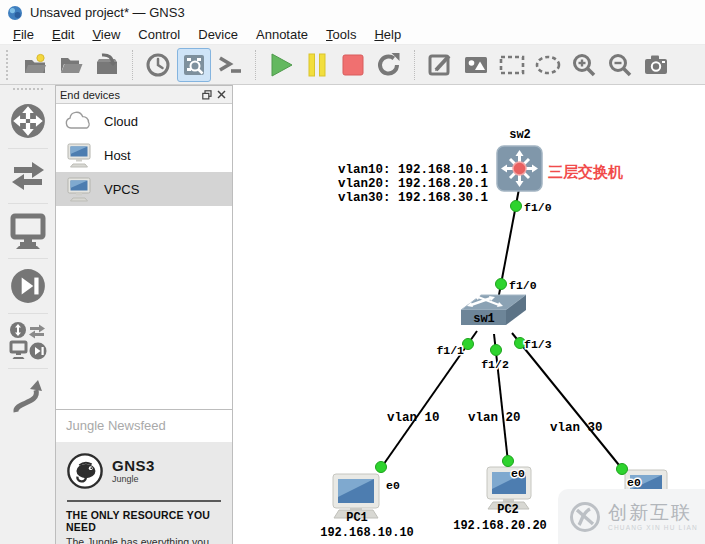 This screenshot has width=705, height=544. Describe the element at coordinates (121, 122) in the screenshot. I see `device-item-label: Cloud` at that location.